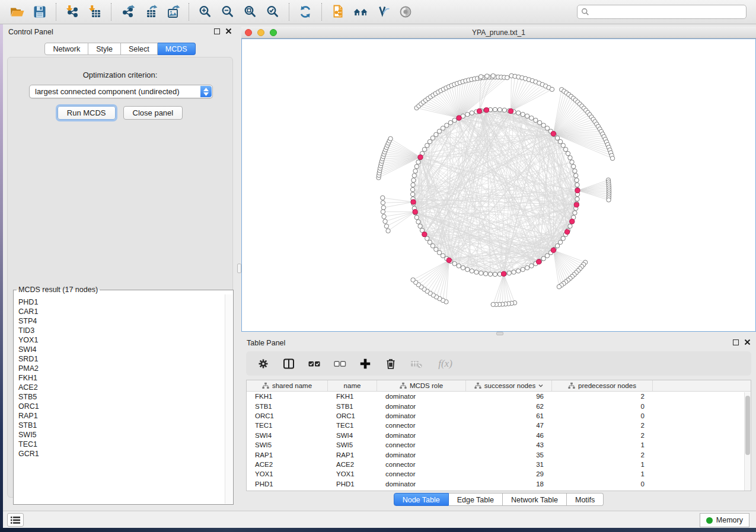 The image size is (756, 532). I want to click on column-header-name: name, so click(352, 386).